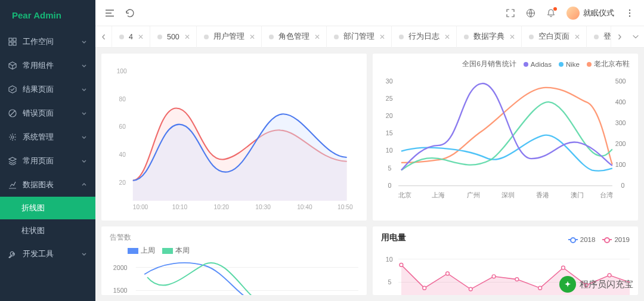 The width and height of the screenshot is (644, 301). Describe the element at coordinates (622, 240) in the screenshot. I see `legend-2019: 2019` at that location.